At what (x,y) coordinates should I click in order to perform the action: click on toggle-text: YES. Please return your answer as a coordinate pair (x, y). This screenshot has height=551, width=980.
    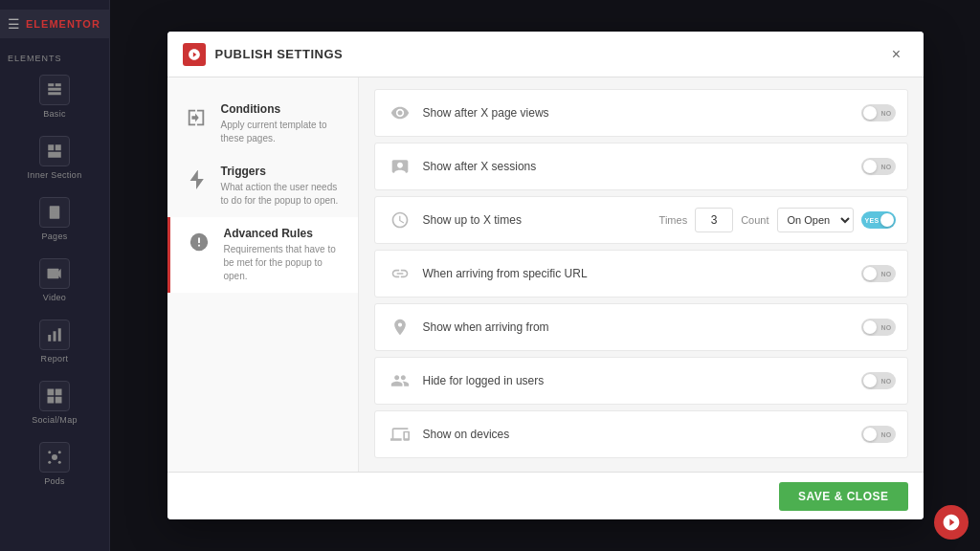
    Looking at the image, I should click on (873, 220).